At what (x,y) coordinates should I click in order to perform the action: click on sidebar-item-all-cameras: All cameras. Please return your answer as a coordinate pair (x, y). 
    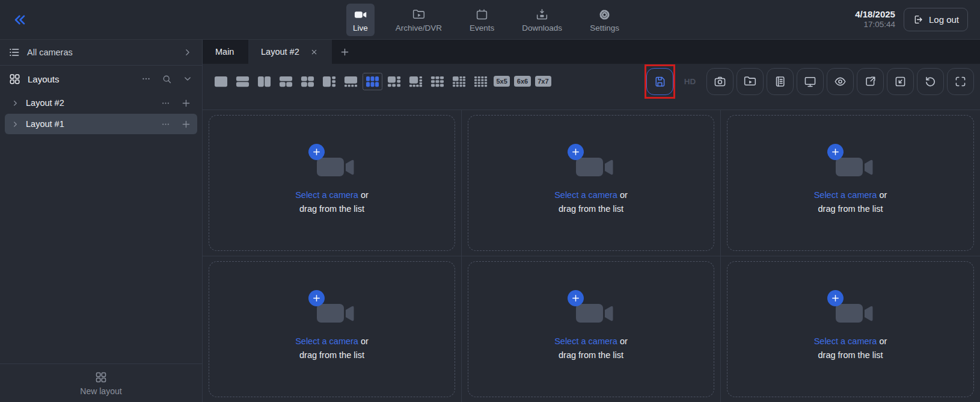
    Looking at the image, I should click on (101, 53).